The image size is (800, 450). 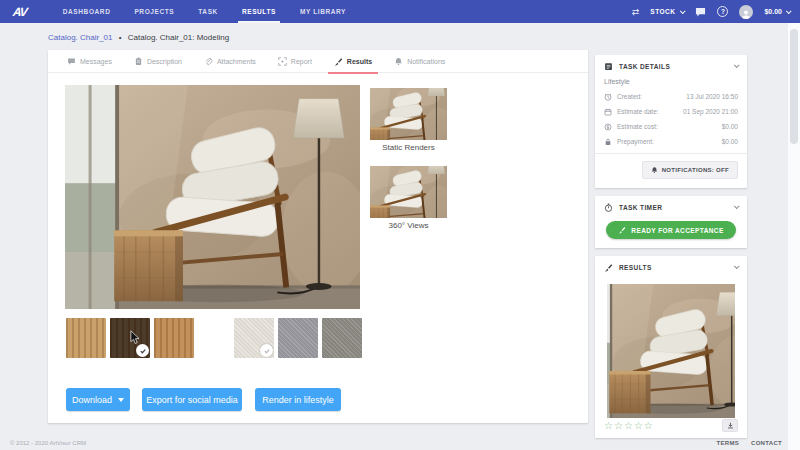 I want to click on terms-link: TERMS, so click(x=728, y=443).